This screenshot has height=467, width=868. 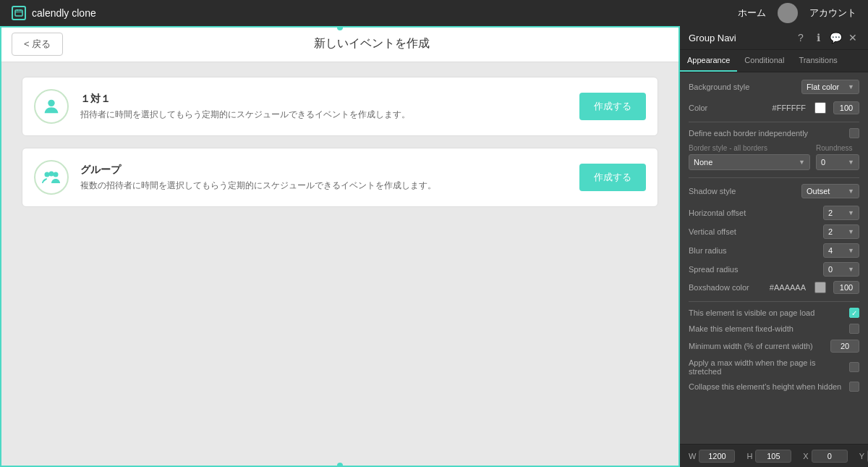 What do you see at coordinates (749, 456) in the screenshot?
I see `h-label: H` at bounding box center [749, 456].